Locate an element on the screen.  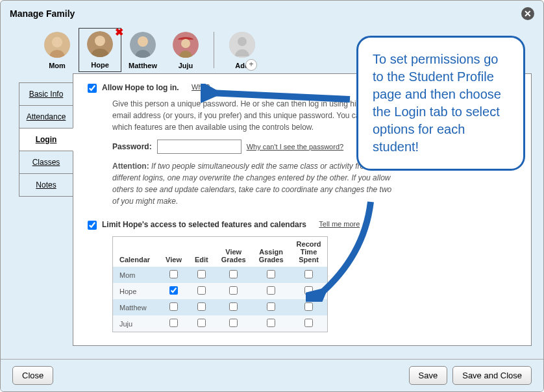
dialog-header: Manage Family ✕ is located at coordinates (272, 12).